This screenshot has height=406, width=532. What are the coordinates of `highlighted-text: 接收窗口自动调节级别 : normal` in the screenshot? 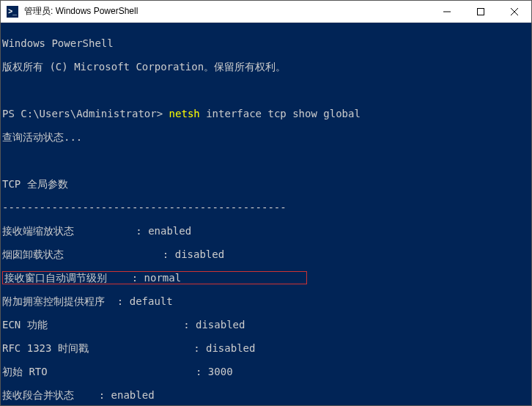 It's located at (92, 278).